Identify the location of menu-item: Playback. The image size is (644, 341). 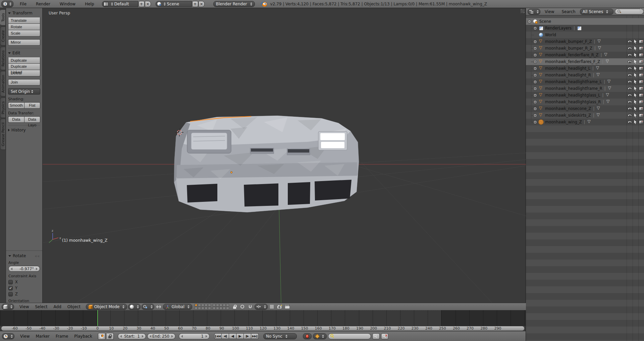
(83, 336).